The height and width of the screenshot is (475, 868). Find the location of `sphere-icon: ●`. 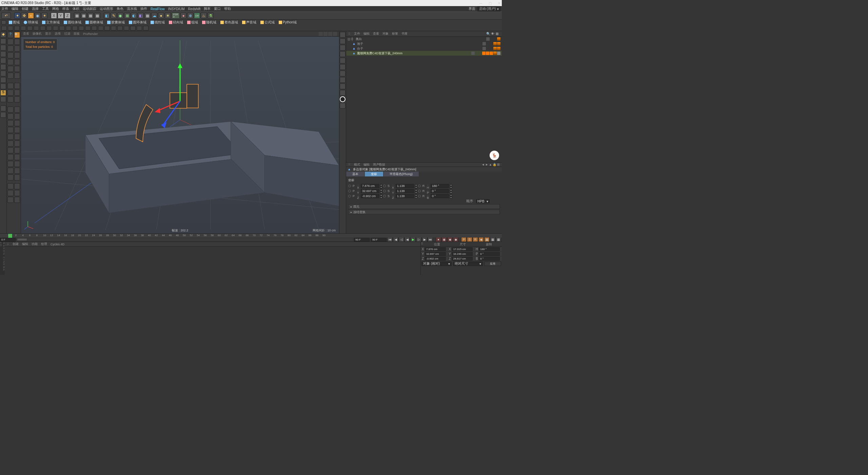

sphere-icon: ● is located at coordinates (183, 16).